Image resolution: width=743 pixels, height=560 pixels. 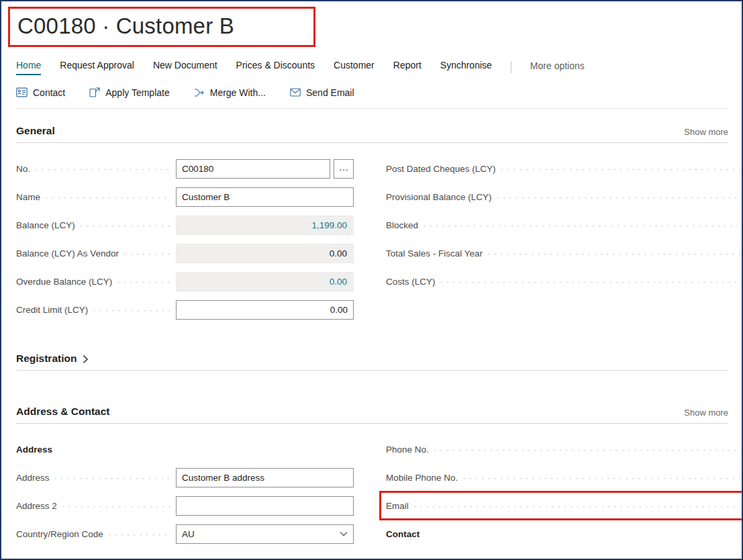 What do you see at coordinates (185, 197) in the screenshot?
I see `field-name: Name` at bounding box center [185, 197].